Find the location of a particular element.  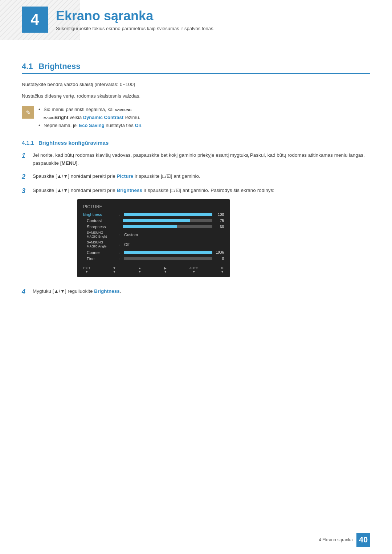

note-icon: ✎ is located at coordinates (28, 112).